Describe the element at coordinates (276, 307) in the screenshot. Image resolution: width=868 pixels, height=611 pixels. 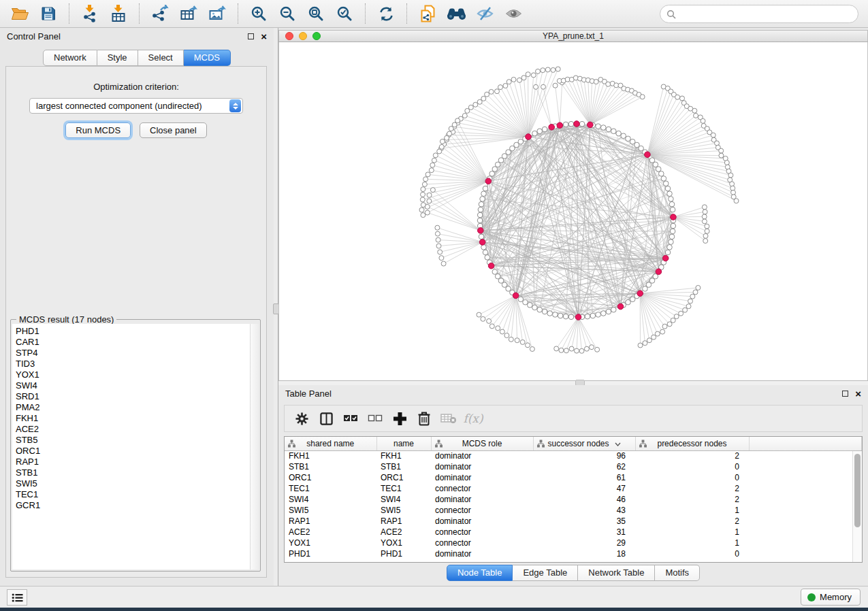
I see `vertical-splitter` at that location.